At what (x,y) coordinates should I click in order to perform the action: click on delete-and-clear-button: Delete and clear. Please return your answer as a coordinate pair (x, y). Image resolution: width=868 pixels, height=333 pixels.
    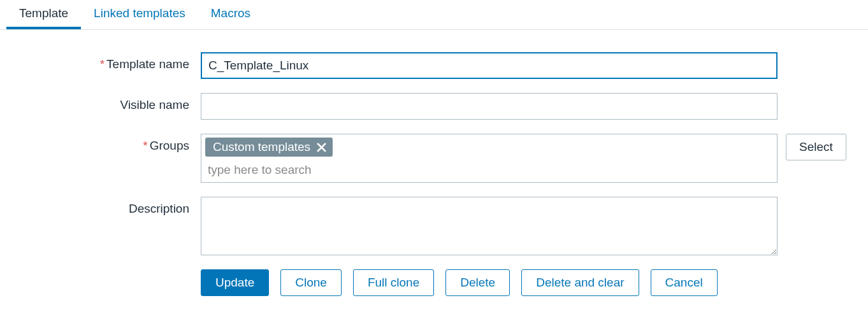
    Looking at the image, I should click on (580, 283).